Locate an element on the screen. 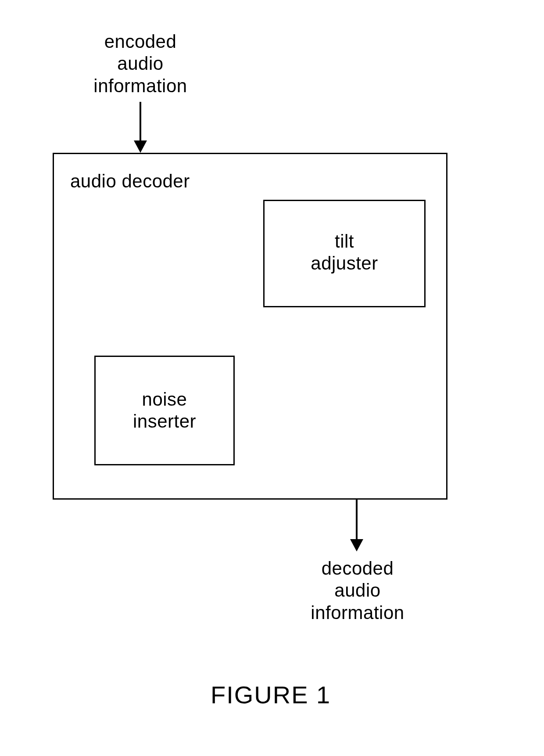  arrow-output-head is located at coordinates (357, 545).